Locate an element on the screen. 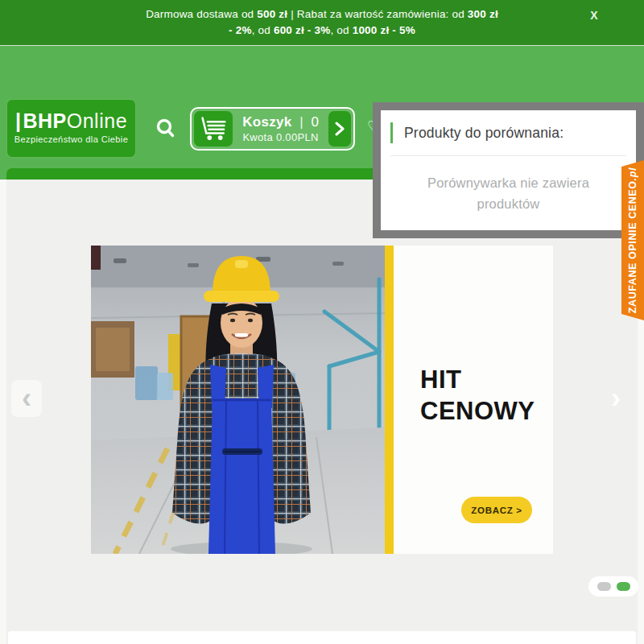 Image resolution: width=644 pixels, height=644 pixels. cart-amount: Kwota 0.00PLN is located at coordinates (280, 137).